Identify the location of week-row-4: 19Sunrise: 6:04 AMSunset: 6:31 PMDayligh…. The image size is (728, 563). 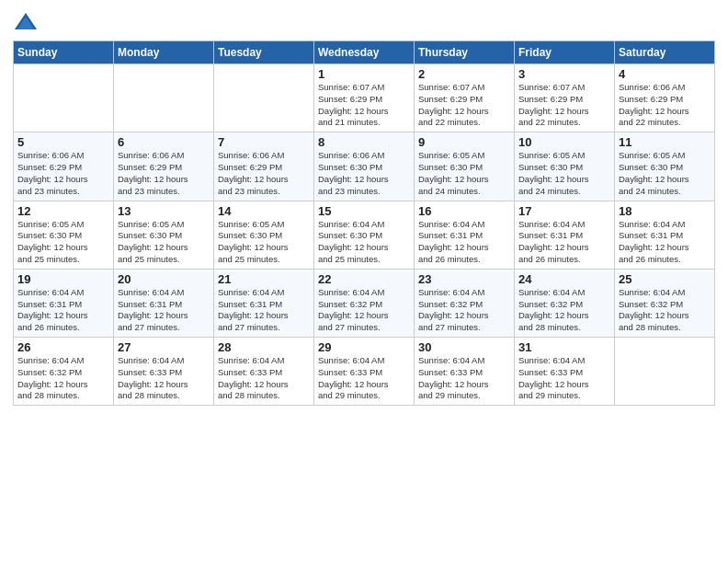
(364, 303).